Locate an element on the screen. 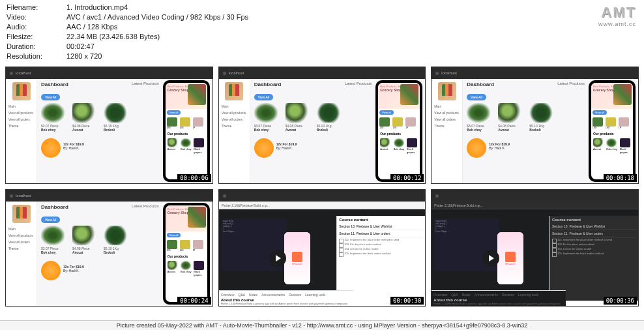  play-icon is located at coordinates (278, 258).